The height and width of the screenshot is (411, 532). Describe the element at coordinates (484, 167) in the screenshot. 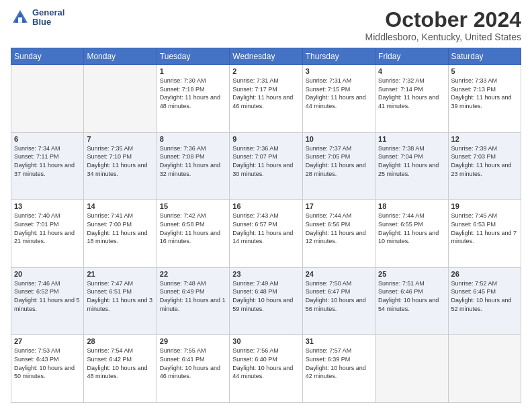

I see `calendar-cell: 12Sunrise: 7:39 AM Sunset: 7:03 PM Dayli…` at that location.